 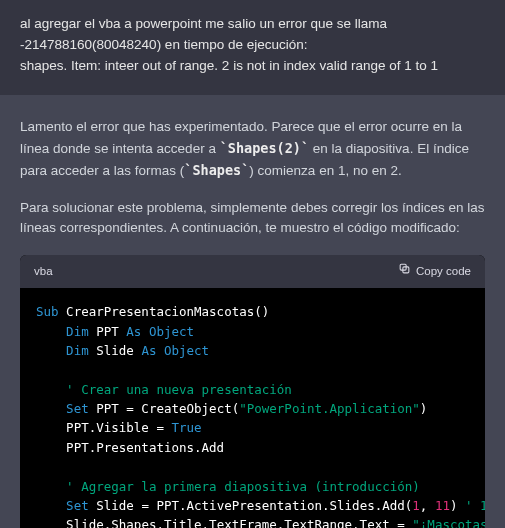 What do you see at coordinates (130, 428) in the screenshot?
I see `id: .Visible =` at bounding box center [130, 428].